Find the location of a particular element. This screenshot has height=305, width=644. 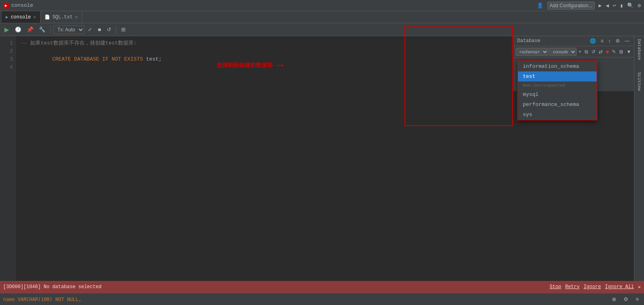

db-panel: Database 🌐 ≡ ↕ ⚙ — <schema> console + is located at coordinates (574, 63).